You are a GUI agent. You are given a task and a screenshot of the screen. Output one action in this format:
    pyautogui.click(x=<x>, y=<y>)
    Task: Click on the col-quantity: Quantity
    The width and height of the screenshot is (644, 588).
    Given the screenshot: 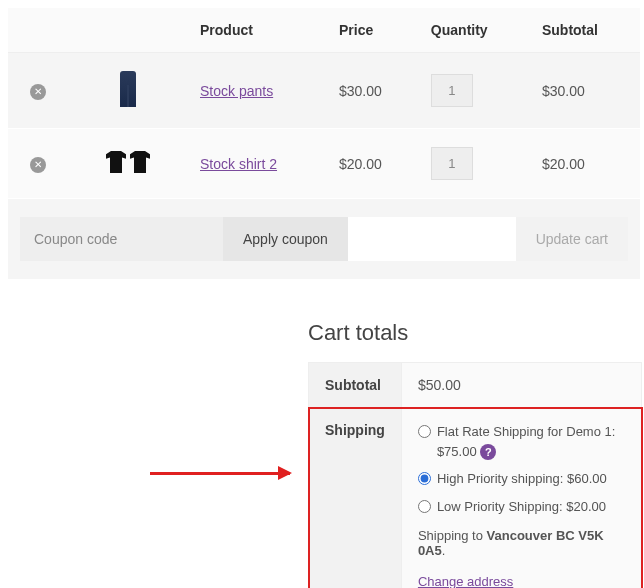 What is the action you would take?
    pyautogui.click(x=474, y=30)
    